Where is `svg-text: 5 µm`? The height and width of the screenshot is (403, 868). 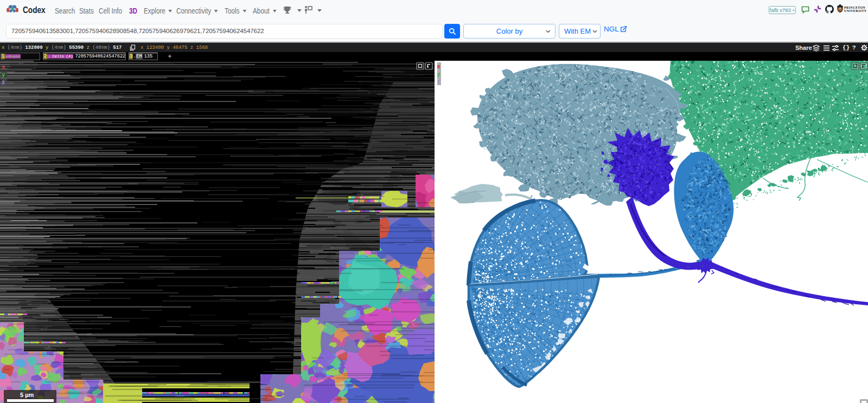 svg-text: 5 µm is located at coordinates (27, 395).